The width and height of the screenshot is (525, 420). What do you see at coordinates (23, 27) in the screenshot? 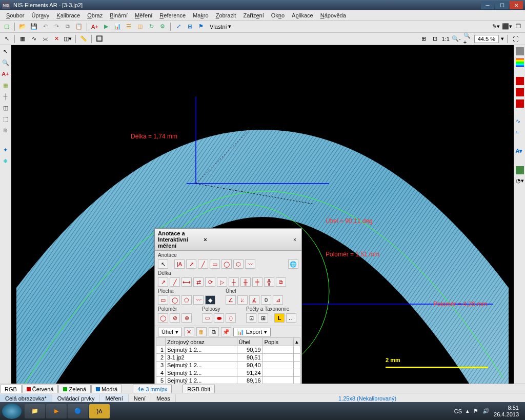
I see `open-icon: 📂` at bounding box center [23, 27].